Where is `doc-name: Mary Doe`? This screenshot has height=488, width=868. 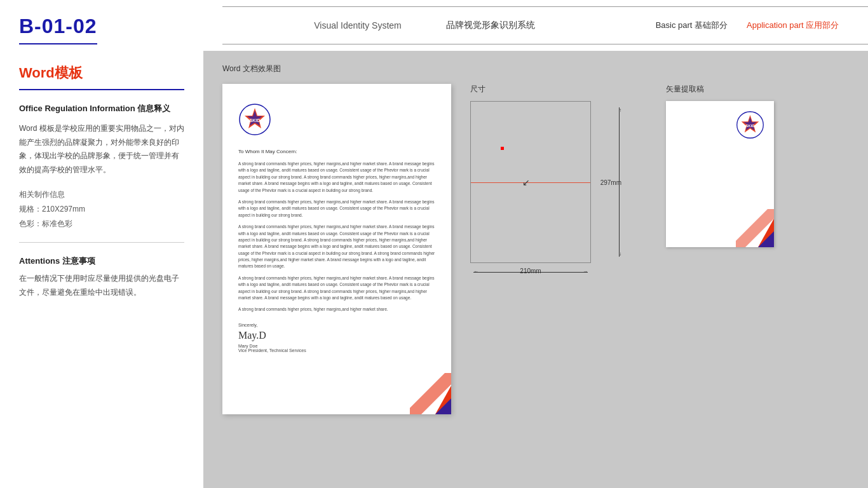 doc-name: Mary Doe is located at coordinates (337, 346).